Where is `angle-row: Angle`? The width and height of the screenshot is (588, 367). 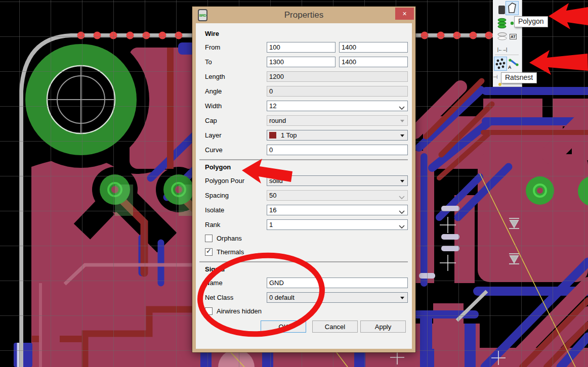 angle-row: Angle is located at coordinates (309, 91).